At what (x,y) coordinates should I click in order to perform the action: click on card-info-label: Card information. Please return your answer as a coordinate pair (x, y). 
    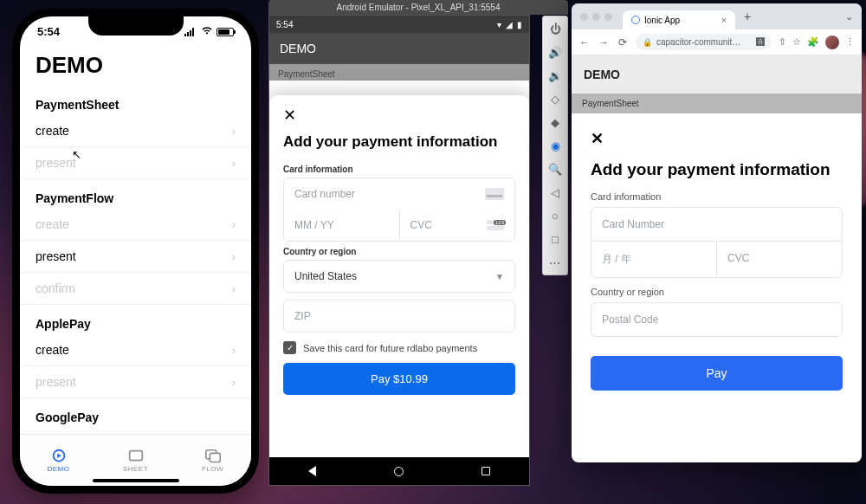
    Looking at the image, I should click on (399, 170).